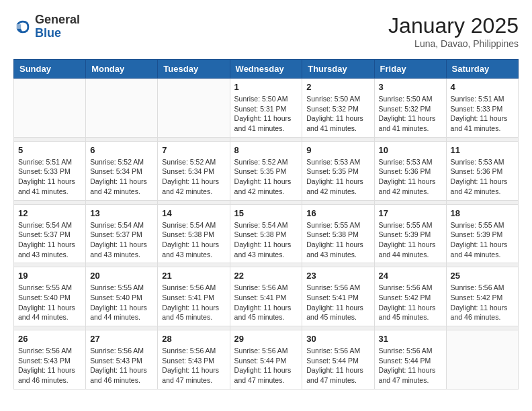  I want to click on day-info: Sunrise: 5:55 AM Sunset: 5:38 PM Dayligh…, so click(338, 240).